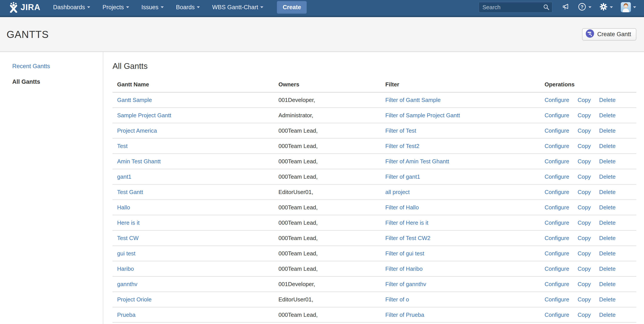  What do you see at coordinates (422, 115) in the screenshot?
I see `filter-link: Filter of Sample Project Gantt` at bounding box center [422, 115].